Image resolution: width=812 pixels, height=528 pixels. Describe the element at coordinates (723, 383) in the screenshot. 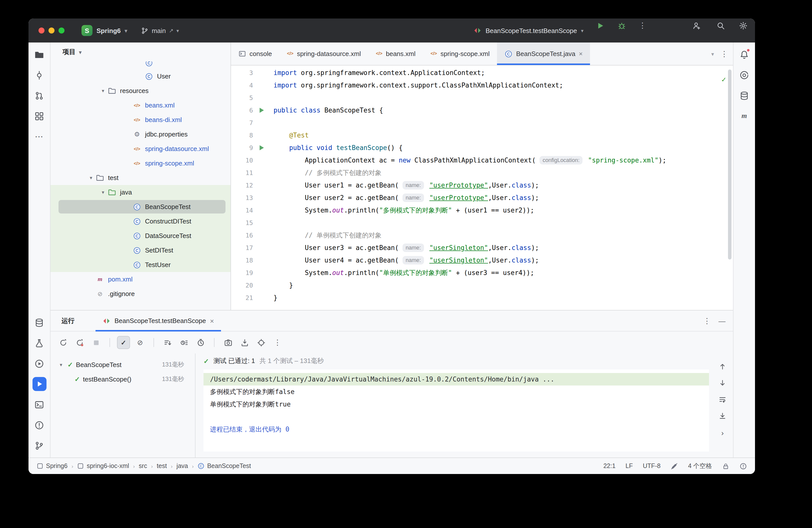

I see `down-button` at that location.